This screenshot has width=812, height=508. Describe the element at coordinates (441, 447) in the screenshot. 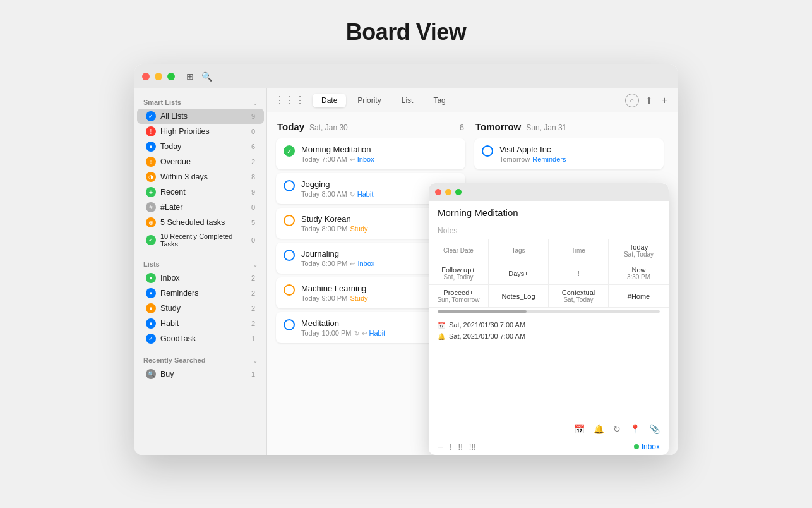

I see `priority-none-button: –` at that location.